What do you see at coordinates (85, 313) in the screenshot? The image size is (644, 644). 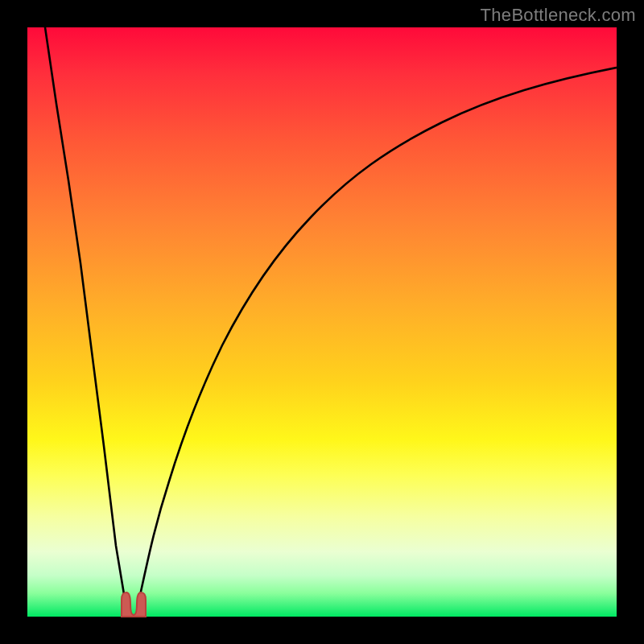 I see `curve-left-branch` at bounding box center [85, 313].